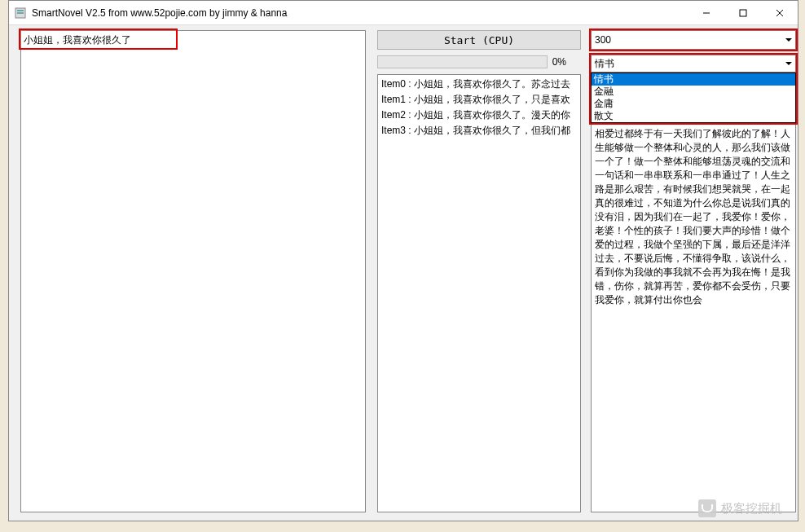  What do you see at coordinates (706, 13) in the screenshot?
I see `minimize-button` at bounding box center [706, 13].